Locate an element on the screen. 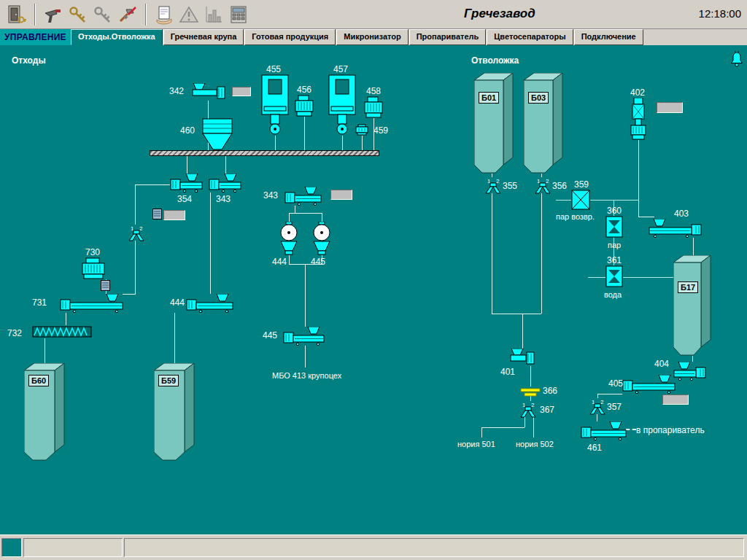 Image resolution: width=747 pixels, height=560 pixels. eq-355: 12 is located at coordinates (493, 187).